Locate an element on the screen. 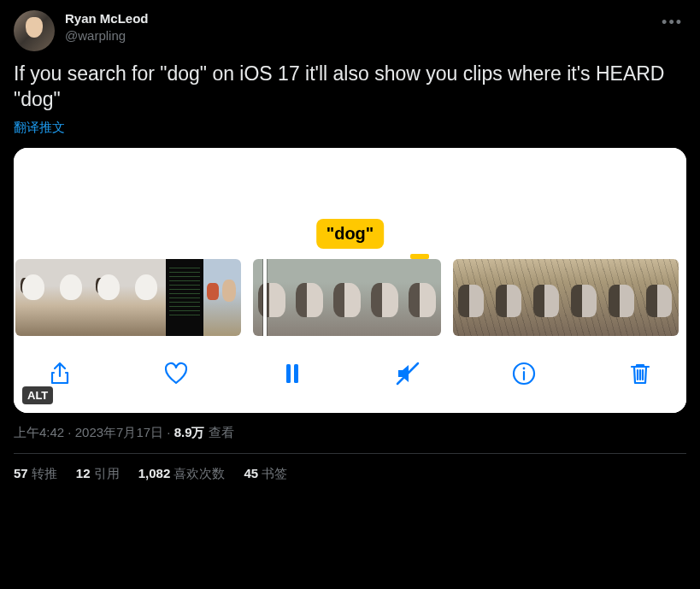 This screenshot has height=589, width=700. avatar is located at coordinates (34, 31).